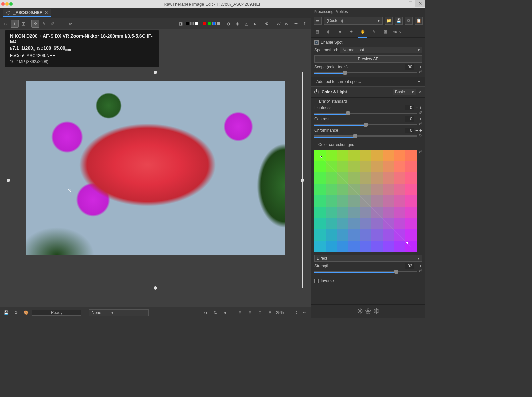  What do you see at coordinates (69, 191) in the screenshot?
I see `spot-center-icon` at bounding box center [69, 191].